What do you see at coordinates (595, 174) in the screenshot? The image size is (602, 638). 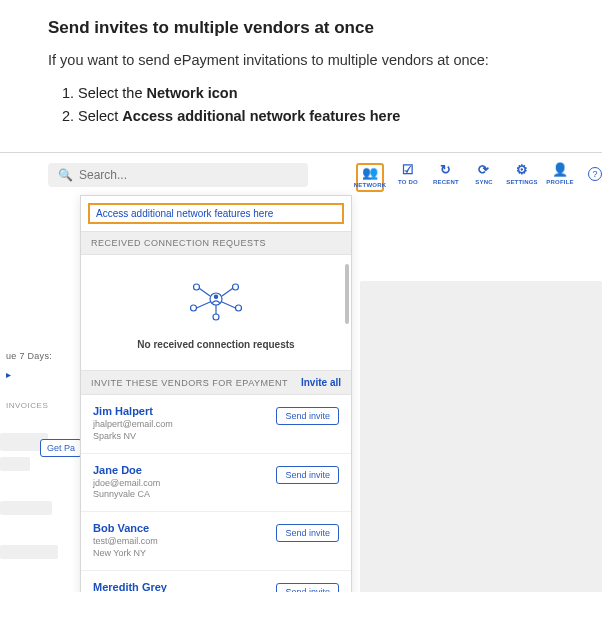 I see `help-icon: ?` at bounding box center [595, 174].